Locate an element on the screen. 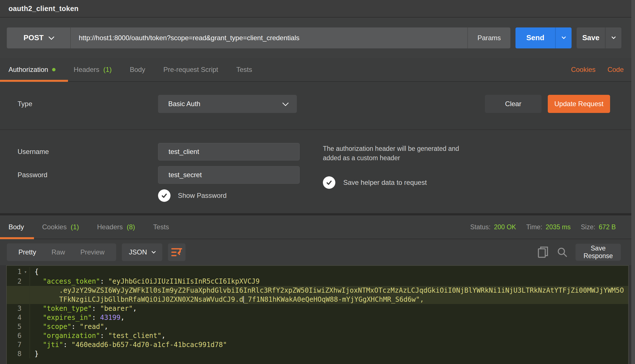  tab-body: Body is located at coordinates (138, 70).